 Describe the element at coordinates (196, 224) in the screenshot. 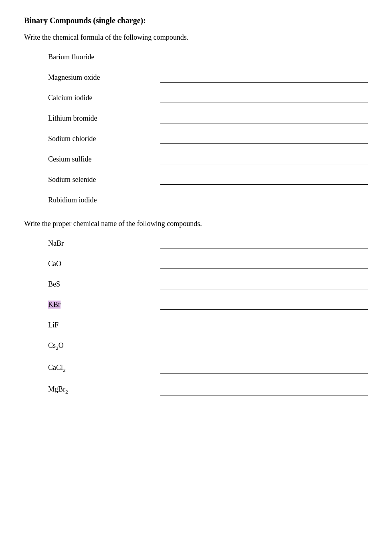

I see `instruction-2: Write the proper chemical name of the fo…` at that location.